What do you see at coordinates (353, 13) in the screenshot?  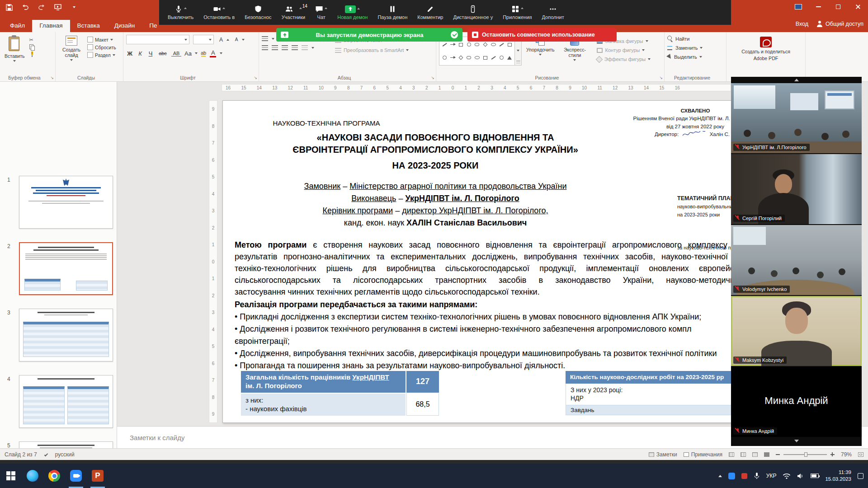 I see `zoom-new-share-button: Новая демон` at bounding box center [353, 13].